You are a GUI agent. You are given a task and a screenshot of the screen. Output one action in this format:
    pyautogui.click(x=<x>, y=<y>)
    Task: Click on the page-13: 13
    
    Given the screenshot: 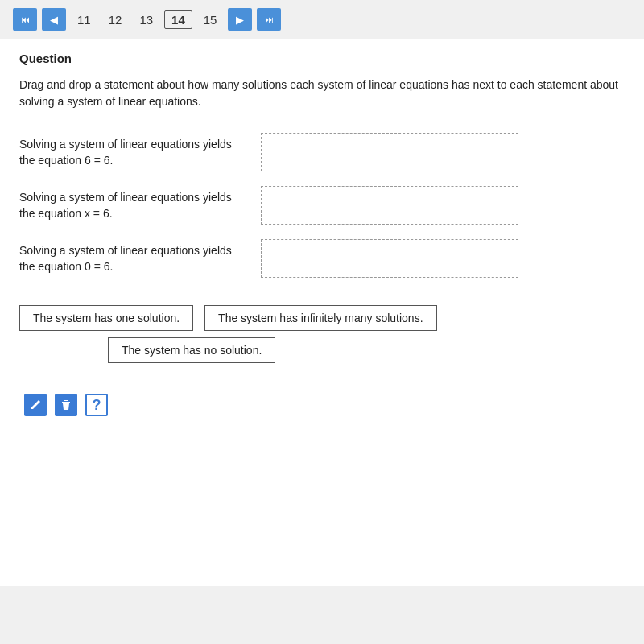 What is the action you would take?
    pyautogui.click(x=147, y=19)
    